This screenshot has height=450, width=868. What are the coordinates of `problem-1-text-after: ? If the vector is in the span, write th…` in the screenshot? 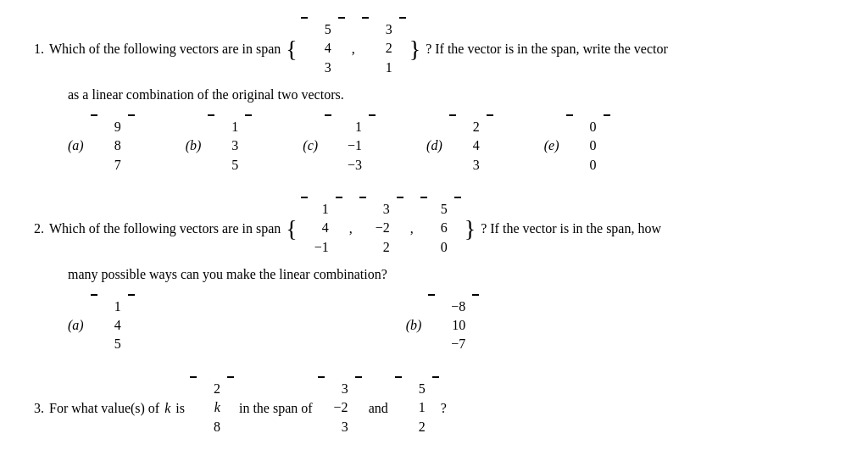 It's located at (547, 49).